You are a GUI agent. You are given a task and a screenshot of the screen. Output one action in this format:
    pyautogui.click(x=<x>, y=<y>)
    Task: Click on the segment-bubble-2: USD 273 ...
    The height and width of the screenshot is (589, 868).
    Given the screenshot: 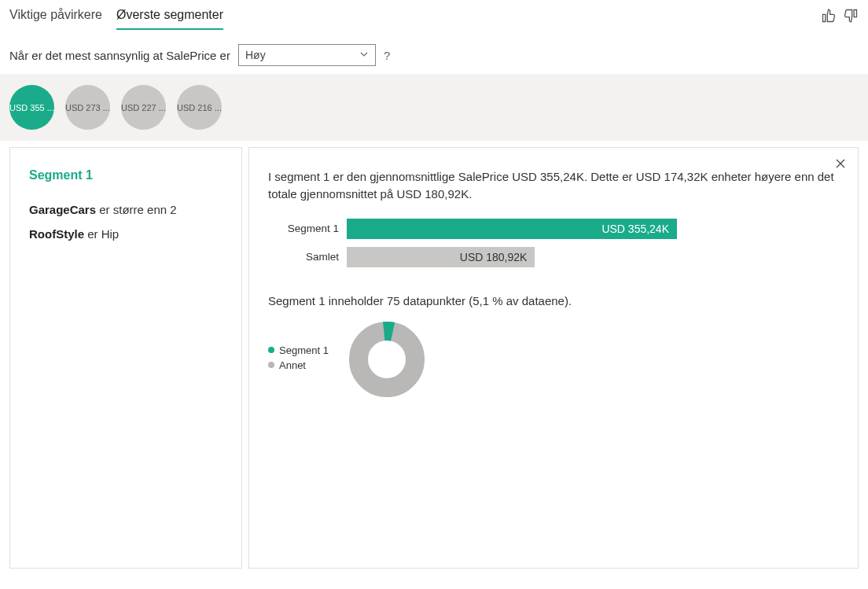 What is the action you would take?
    pyautogui.click(x=88, y=107)
    